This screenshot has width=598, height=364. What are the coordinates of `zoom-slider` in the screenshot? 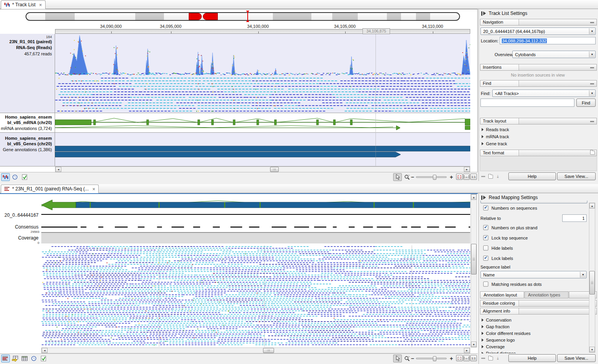 It's located at (431, 177).